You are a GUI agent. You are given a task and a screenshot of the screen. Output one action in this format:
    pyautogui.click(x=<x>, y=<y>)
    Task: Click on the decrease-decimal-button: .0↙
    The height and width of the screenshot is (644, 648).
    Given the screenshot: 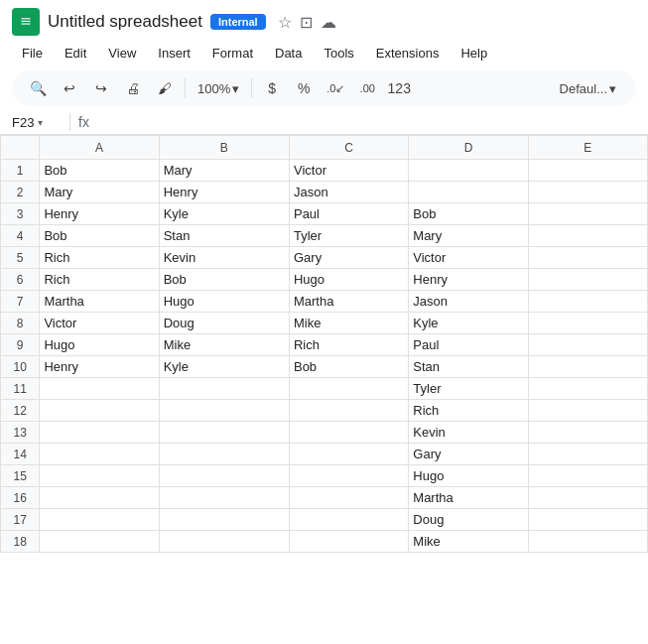 What is the action you would take?
    pyautogui.click(x=335, y=88)
    